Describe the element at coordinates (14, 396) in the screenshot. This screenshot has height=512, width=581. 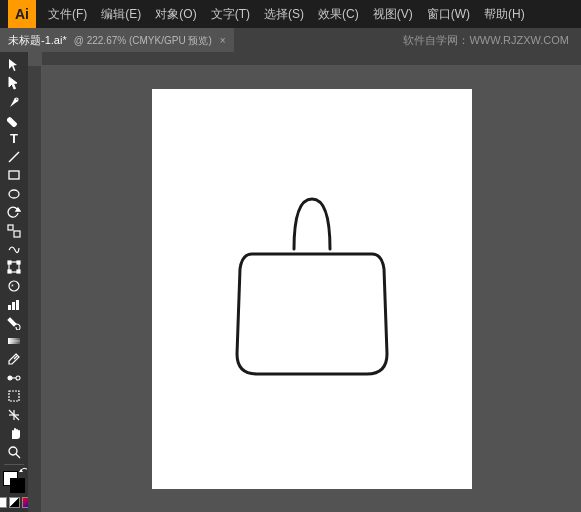
I see `artboard-tool` at that location.